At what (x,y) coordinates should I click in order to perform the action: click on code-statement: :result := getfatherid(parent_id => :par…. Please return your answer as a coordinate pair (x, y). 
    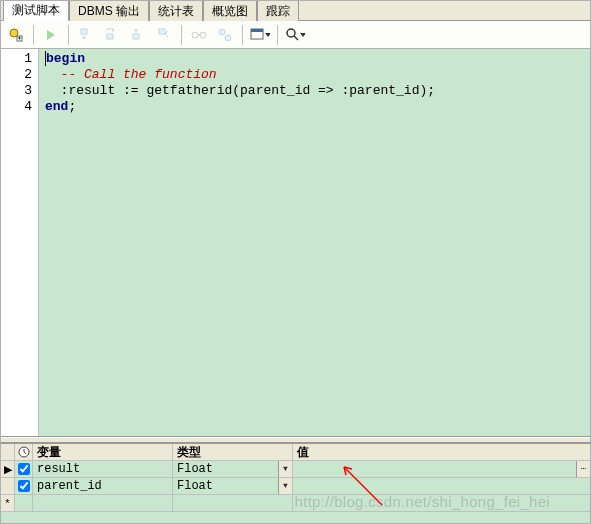
    Looking at the image, I should click on (248, 90).